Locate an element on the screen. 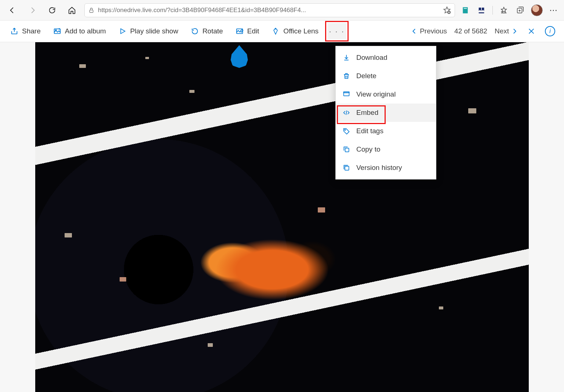 The height and width of the screenshot is (392, 564). divider is located at coordinates (492, 10).